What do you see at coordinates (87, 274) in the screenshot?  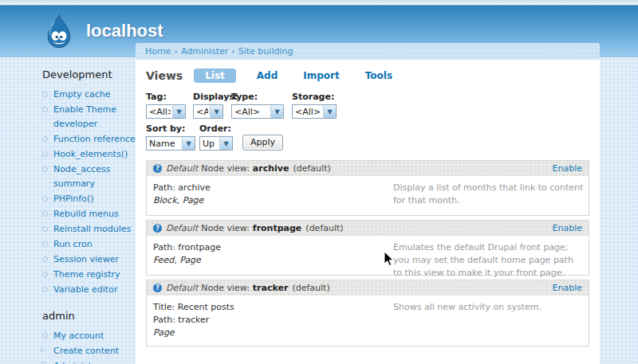 I see `sidebar-link: Theme registry` at bounding box center [87, 274].